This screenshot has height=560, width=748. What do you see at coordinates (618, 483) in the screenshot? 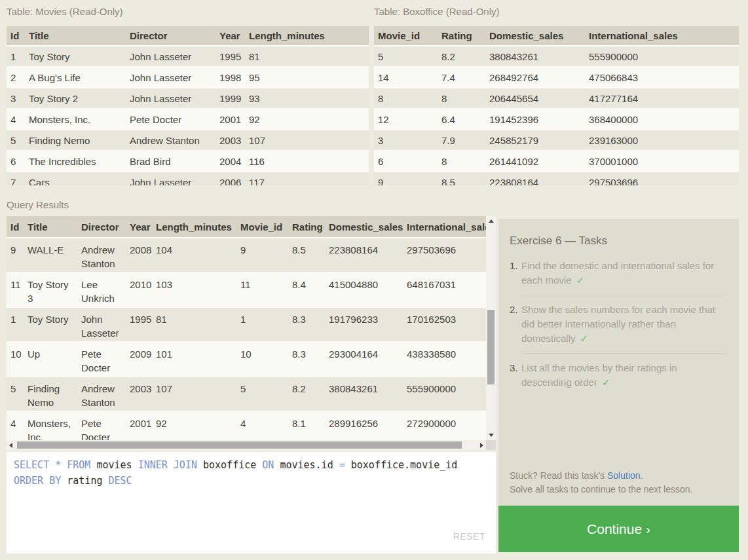
I see `hint-block: Stuck? Read this task's Solution. Solve …` at bounding box center [618, 483].